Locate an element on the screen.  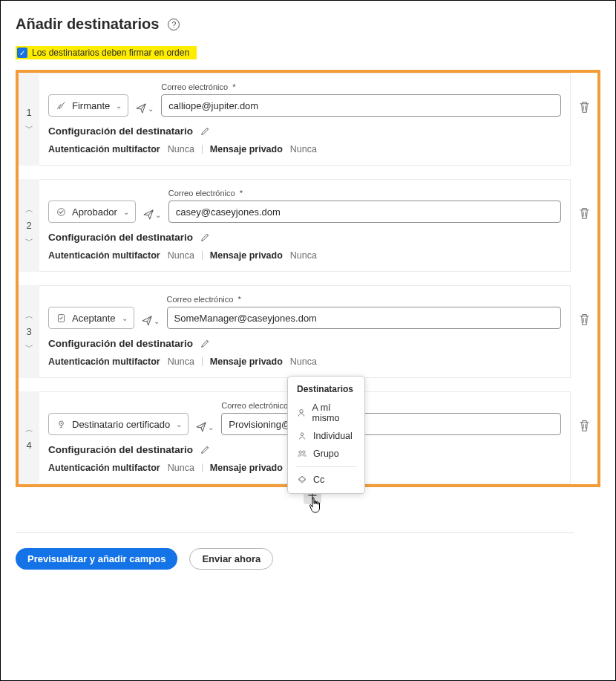
popover-item-individual: Individual is located at coordinates (327, 436).